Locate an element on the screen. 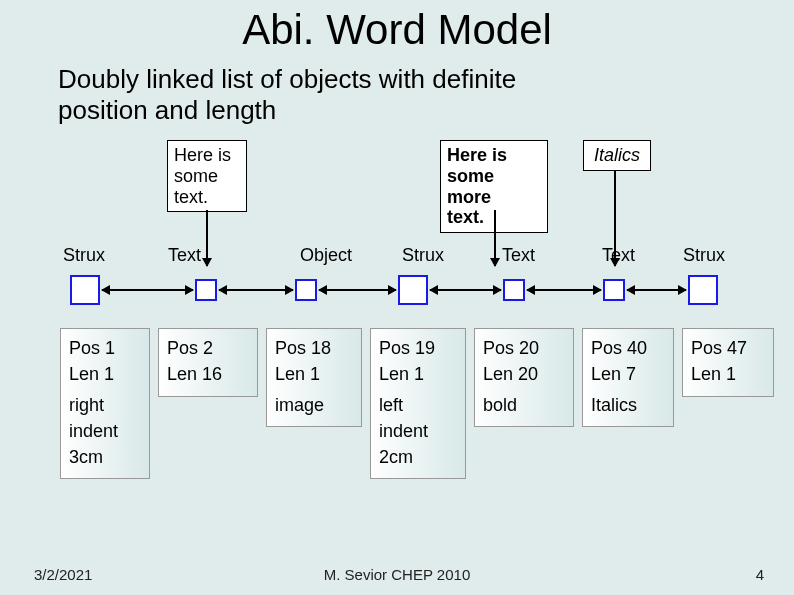 The image size is (794, 595). info-extra: 2cm is located at coordinates (418, 457).